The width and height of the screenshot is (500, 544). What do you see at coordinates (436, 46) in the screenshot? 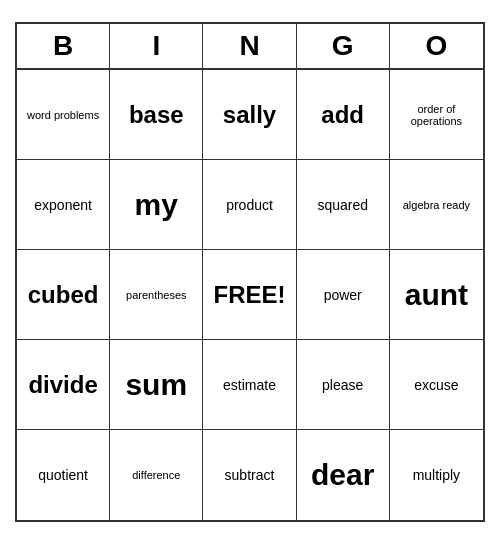
I see `header-o: O` at bounding box center [436, 46].